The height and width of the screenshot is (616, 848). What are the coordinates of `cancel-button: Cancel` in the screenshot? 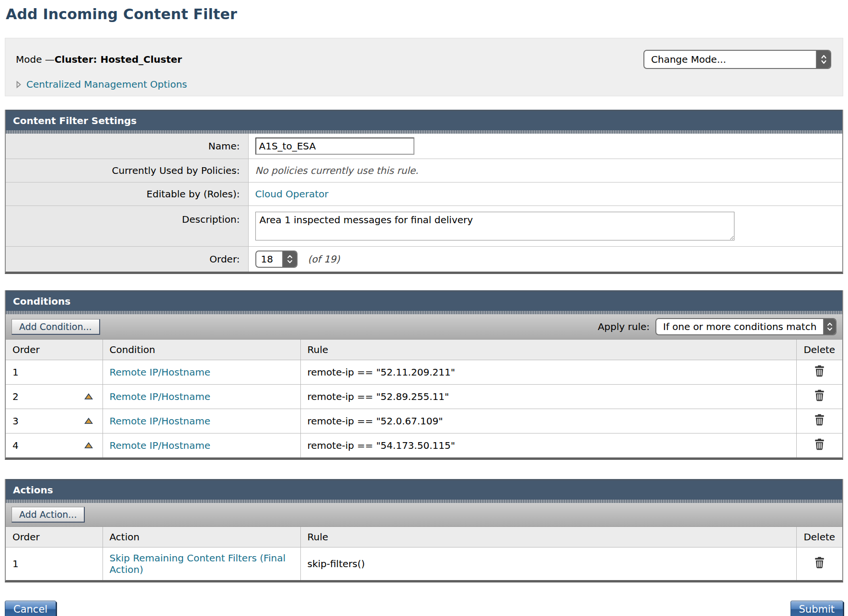 It's located at (31, 608).